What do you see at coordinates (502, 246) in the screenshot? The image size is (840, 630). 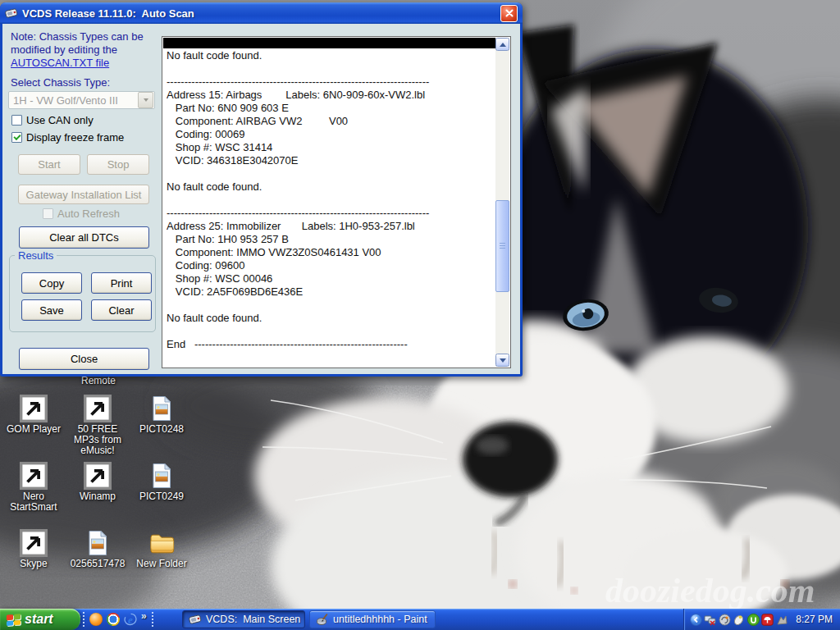 I see `scrollbar-thumb` at bounding box center [502, 246].